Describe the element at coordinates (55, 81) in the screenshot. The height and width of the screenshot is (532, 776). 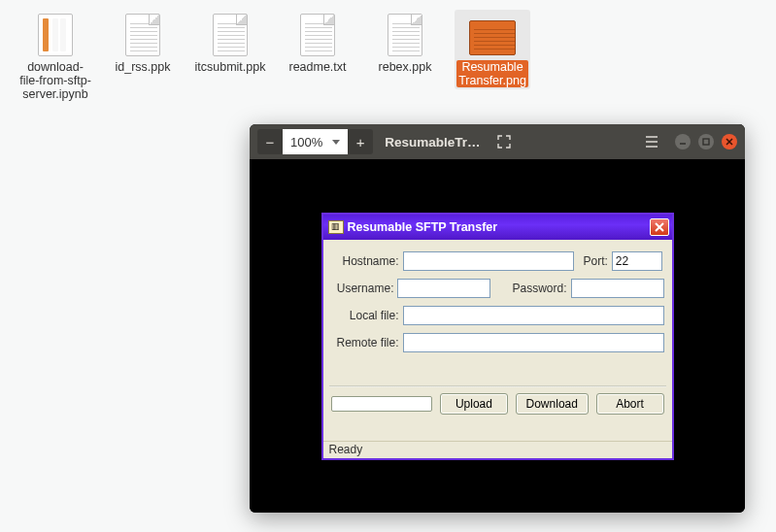
I see `file-label: download-file-from-sftp-server.ipynb` at that location.